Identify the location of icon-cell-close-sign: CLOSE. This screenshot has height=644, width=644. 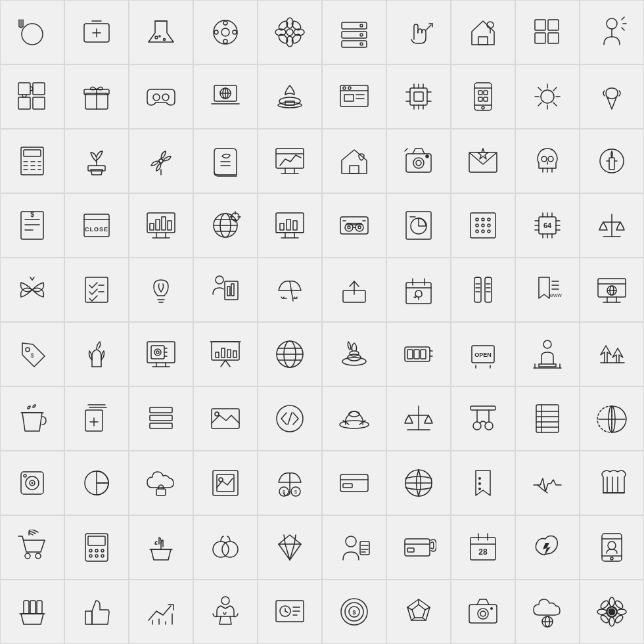
(97, 225).